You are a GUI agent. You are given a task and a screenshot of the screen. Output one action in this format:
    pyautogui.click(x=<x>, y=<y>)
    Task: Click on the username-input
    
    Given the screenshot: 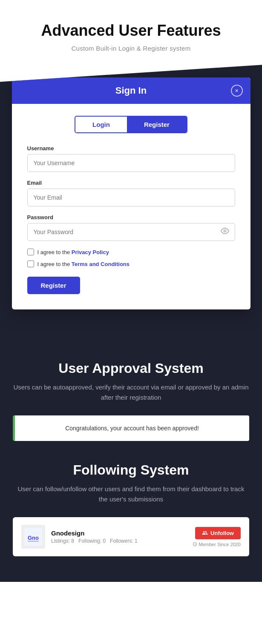 What is the action you would take?
    pyautogui.click(x=131, y=163)
    